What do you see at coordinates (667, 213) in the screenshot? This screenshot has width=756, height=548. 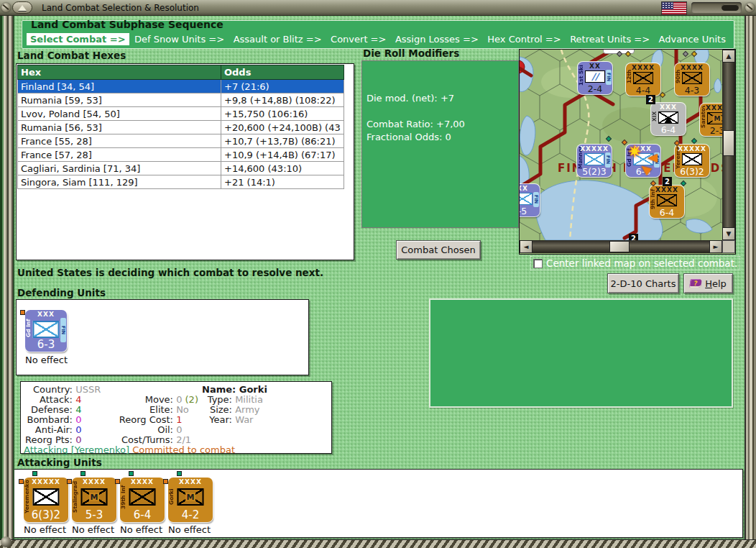 I see `unit-combat-value: 6-4` at bounding box center [667, 213].